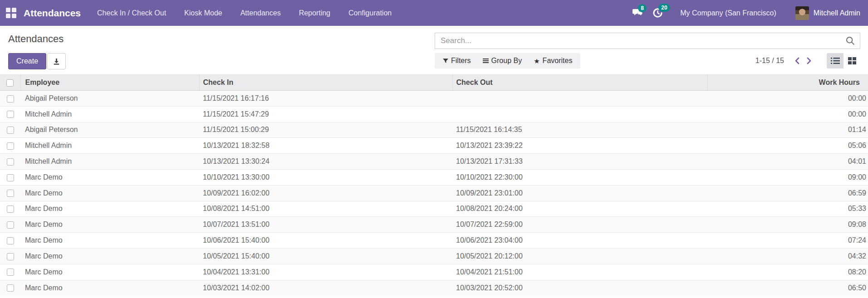 Image resolution: width=868 pixels, height=298 pixels. What do you see at coordinates (788, 256) in the screenshot?
I see `cell-work-hours: 04:32` at bounding box center [788, 256].